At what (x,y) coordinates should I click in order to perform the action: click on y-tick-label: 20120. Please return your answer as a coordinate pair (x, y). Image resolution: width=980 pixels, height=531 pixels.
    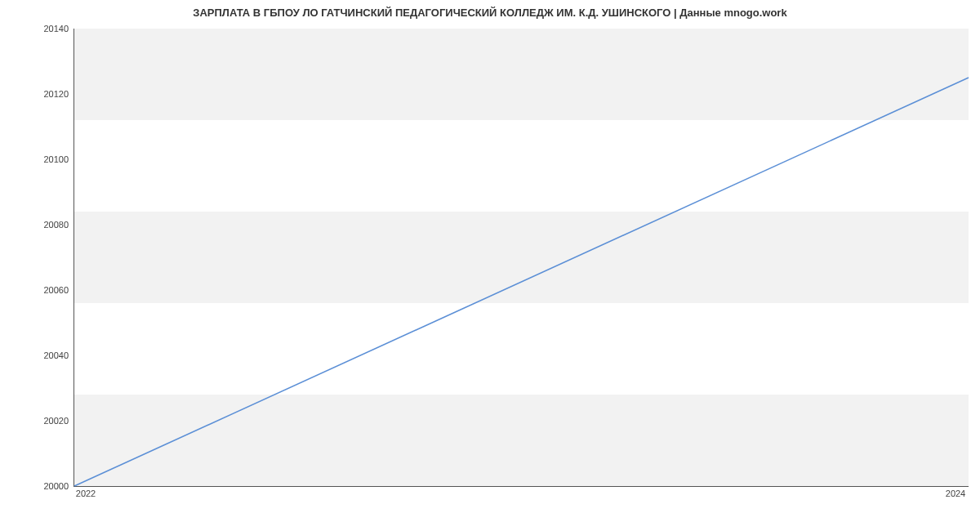
    Looking at the image, I should click on (44, 94).